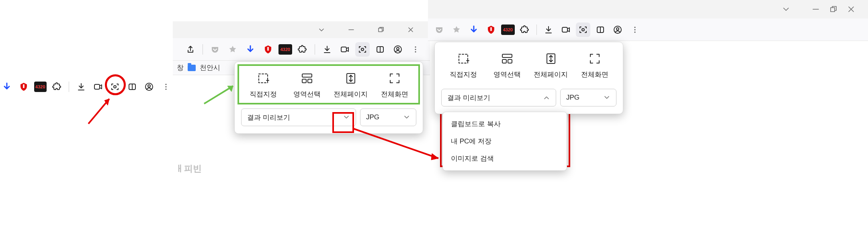 The height and width of the screenshot is (227, 868). What do you see at coordinates (505, 158) in the screenshot?
I see `menu-item-image-search: 이미지로 검색` at bounding box center [505, 158].